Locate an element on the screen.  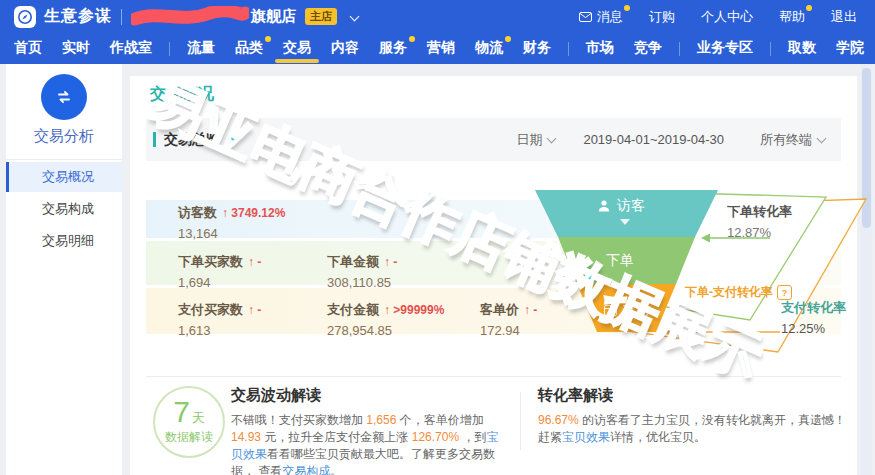
nav-tab-traffic: 流量 is located at coordinates (201, 48).